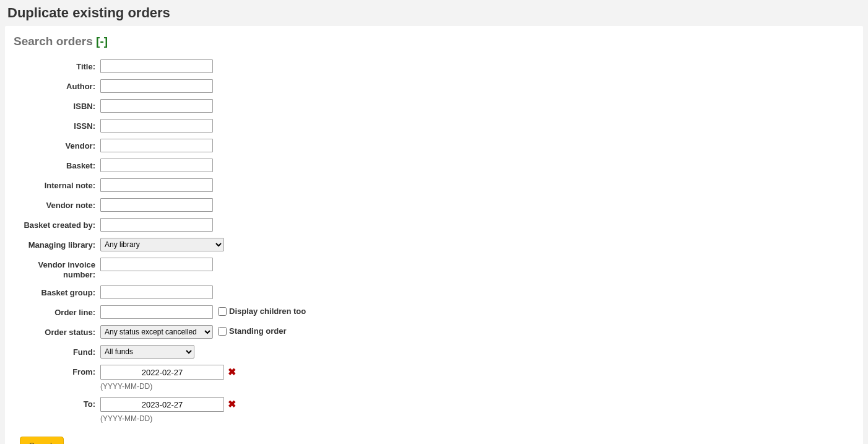  I want to click on basket-created-by-label: Basket created by:, so click(57, 224).